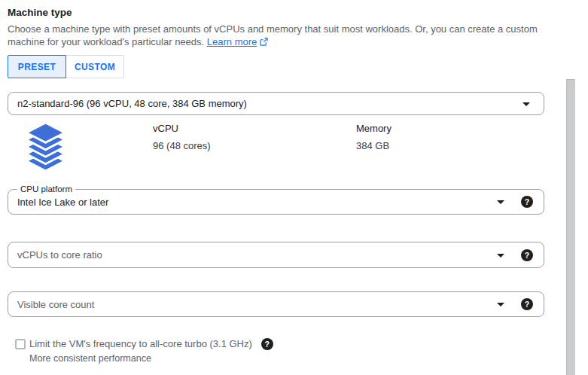  What do you see at coordinates (373, 146) in the screenshot?
I see `memory-value: 384 GB` at bounding box center [373, 146].